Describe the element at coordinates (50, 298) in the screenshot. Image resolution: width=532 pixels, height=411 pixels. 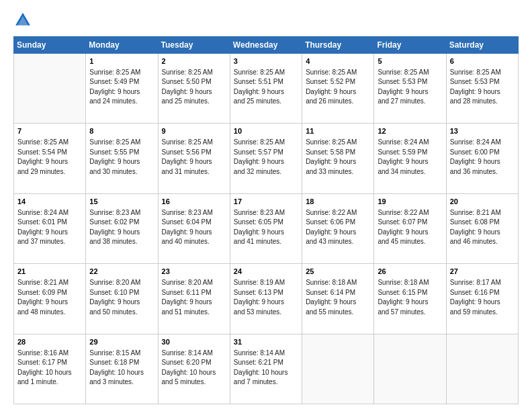
I see `day-info: Sunrise: 8:21 AM Sunset: 6:09 PM Dayligh…` at that location.